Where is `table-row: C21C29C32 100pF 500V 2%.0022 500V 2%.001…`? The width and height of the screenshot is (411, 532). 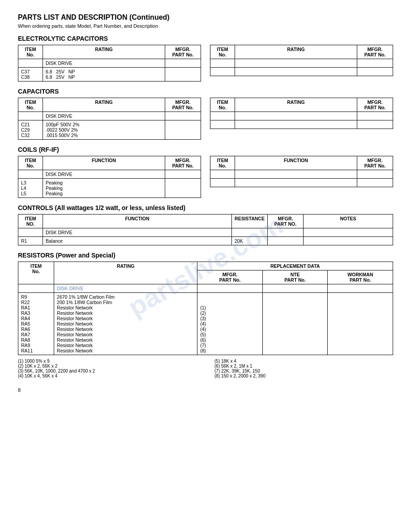
table-row: C21C29C32 100pF 500V 2%.0022 500V 2%.001… is located at coordinates (110, 130).